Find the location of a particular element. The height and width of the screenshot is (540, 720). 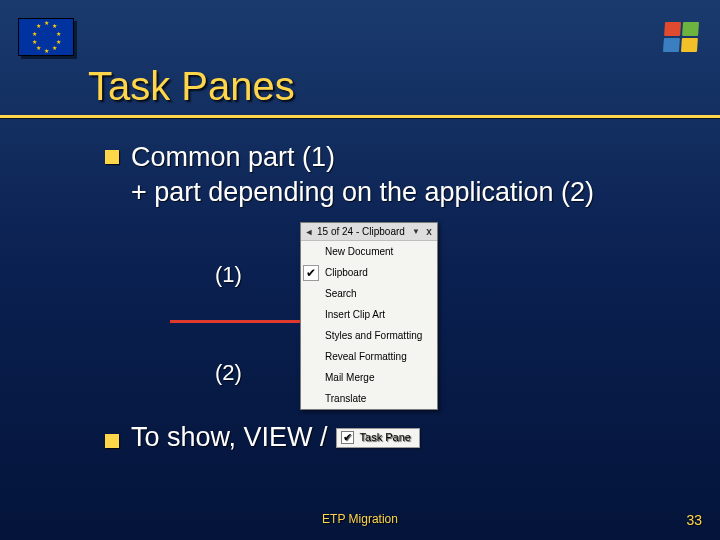

back-arrow-icon: ◄ is located at coordinates (309, 232).